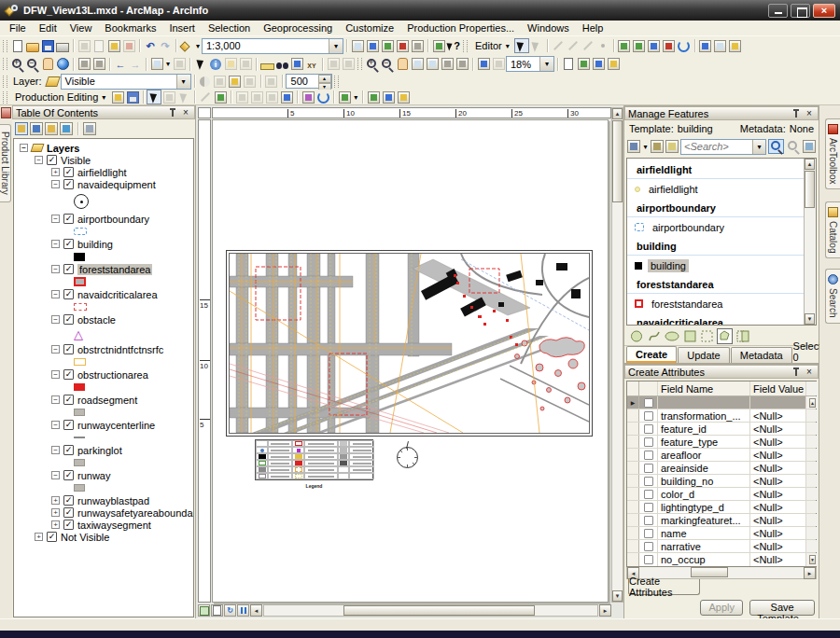 This screenshot has width=840, height=638. What do you see at coordinates (33, 64) in the screenshot?
I see `zoom-out-icon` at bounding box center [33, 64].